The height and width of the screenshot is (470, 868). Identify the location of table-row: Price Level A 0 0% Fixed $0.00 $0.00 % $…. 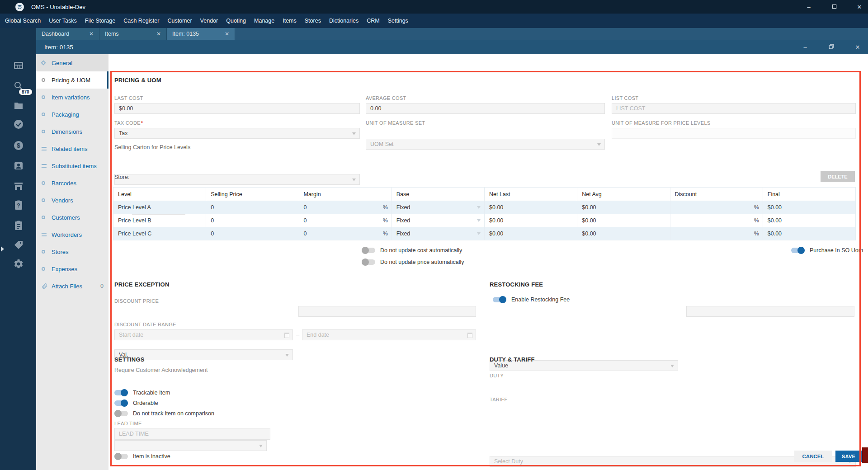
(485, 208).